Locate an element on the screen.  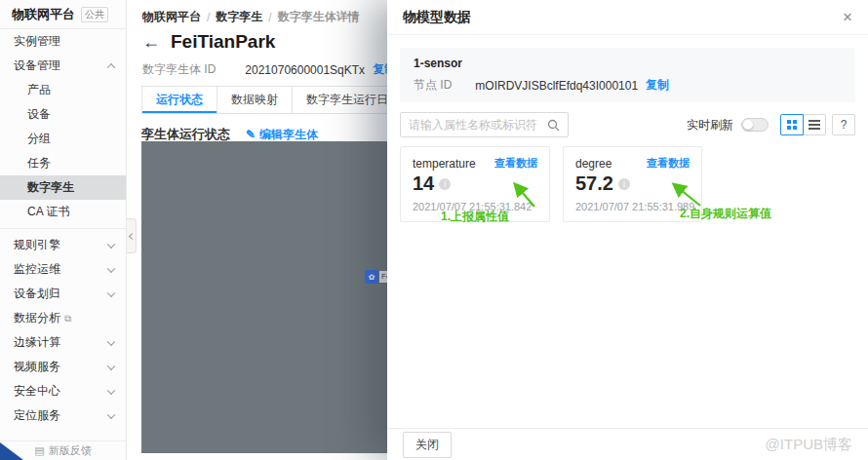
drawer-header: 物模型数据 × is located at coordinates (628, 18).